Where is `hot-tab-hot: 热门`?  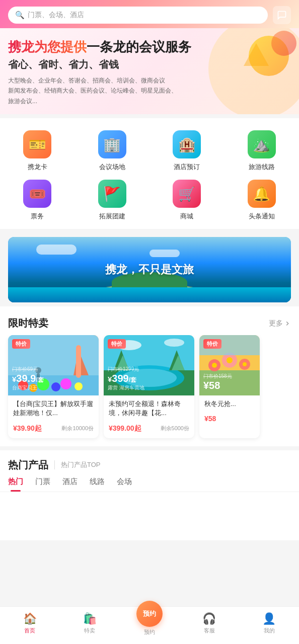
hot-tab-hot: 热门 is located at coordinates (16, 484).